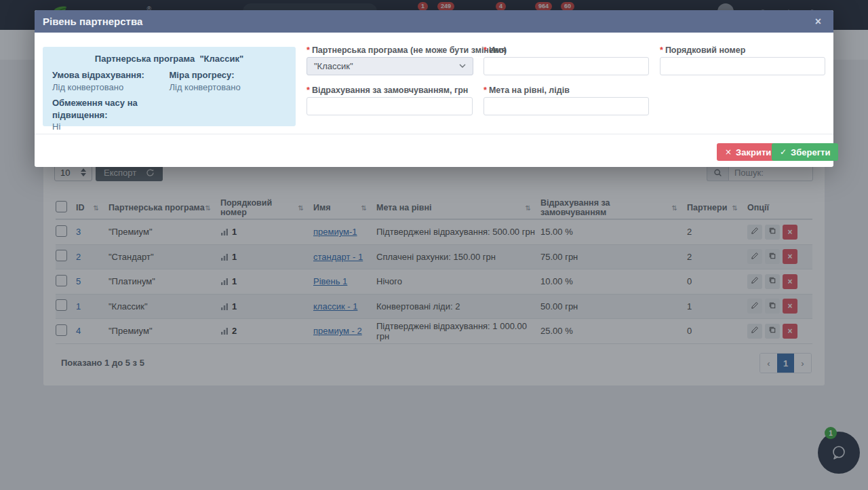 This screenshot has width=868, height=490. What do you see at coordinates (334, 67) in the screenshot?
I see `program-select-value: "Классик"` at bounding box center [334, 67].